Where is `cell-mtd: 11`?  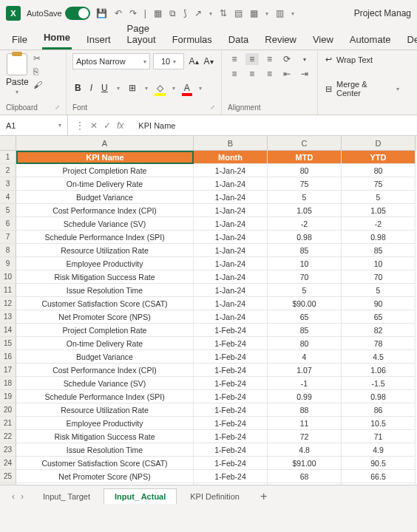
cell-mtd: 11 is located at coordinates (305, 423).